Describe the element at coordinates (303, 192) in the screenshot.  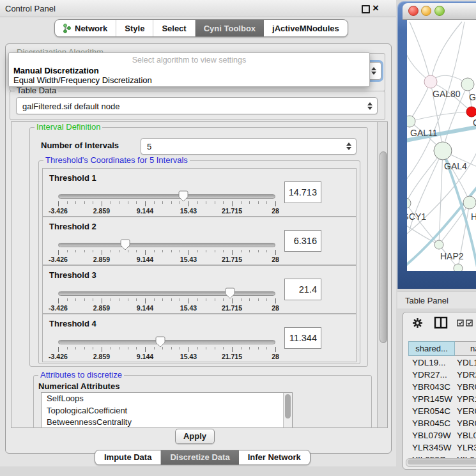
I see `threshold-1-value-field: 14.713` at that location.